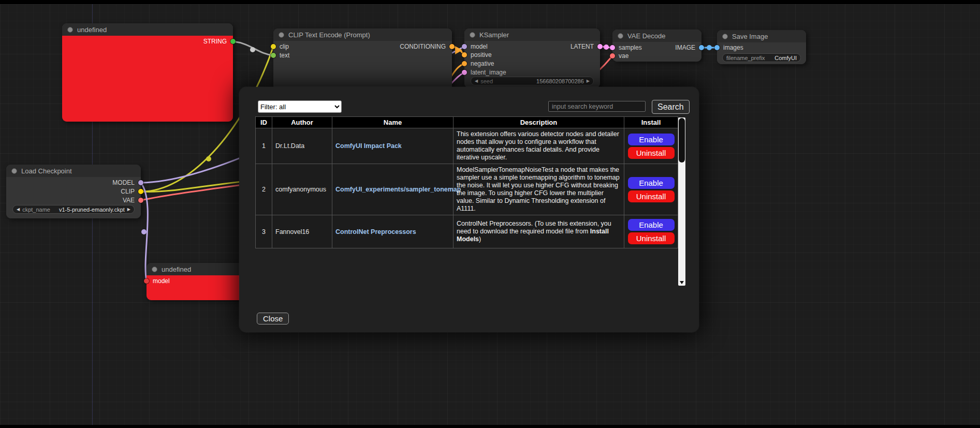 This screenshot has height=428, width=980. Describe the element at coordinates (467, 232) in the screenshot. I see `extension-row: 3 Fannovel16 ControlNet Preprocessors Co…` at that location.